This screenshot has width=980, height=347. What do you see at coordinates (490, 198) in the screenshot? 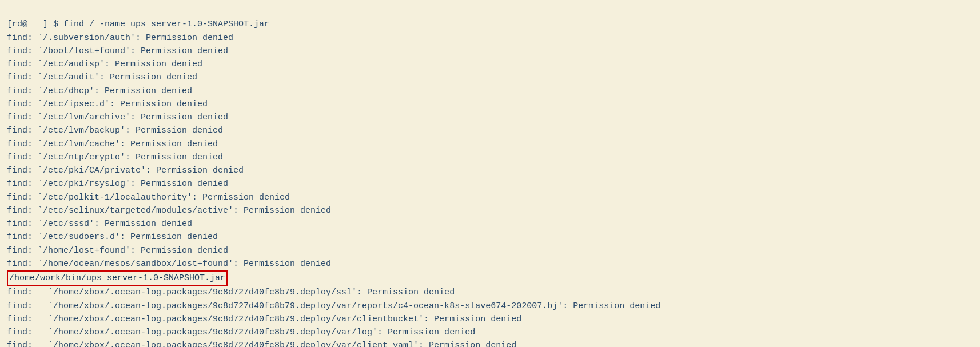
I see `terminal-line: find: `/etc/polkit-1/localauthority': Pe…` at bounding box center [490, 198].